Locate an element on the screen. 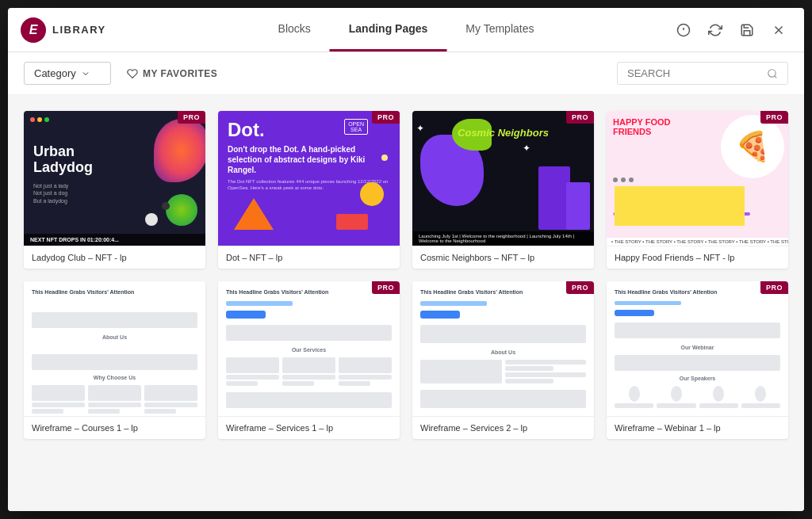 Image resolution: width=812 pixels, height=519 pixels. card-thumbnail-wf-courses: This Headline Grabs Visitors' Attention … is located at coordinates (114, 349).